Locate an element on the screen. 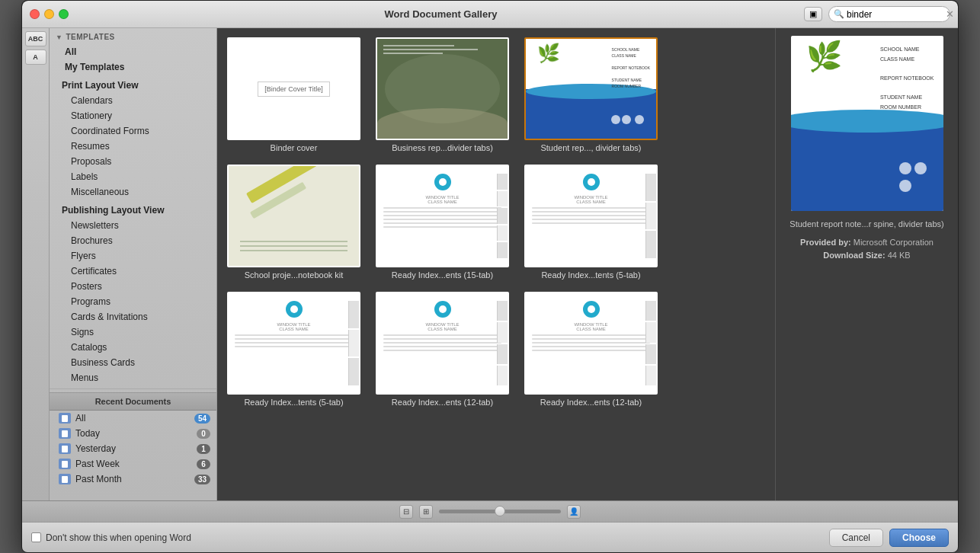  template-item-ready-index-12b: WINDOW TITLECLASS NAME Ready Index...e is located at coordinates (591, 349).